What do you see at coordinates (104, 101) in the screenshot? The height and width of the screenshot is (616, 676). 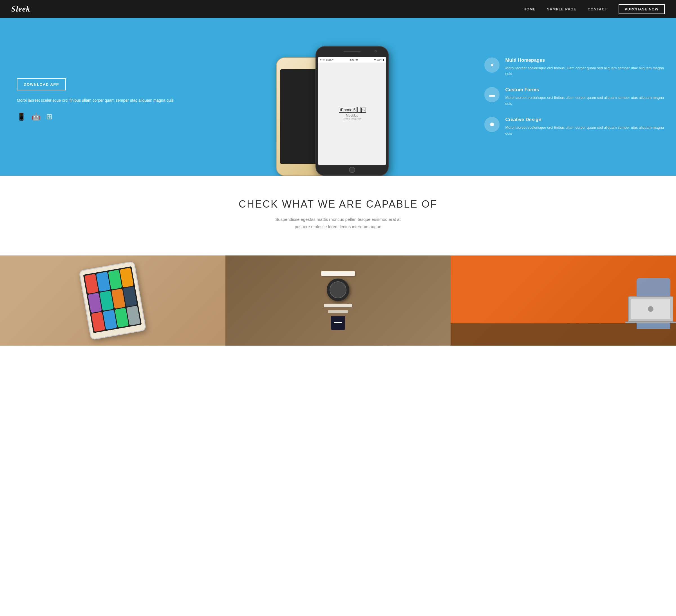 I see `hero-description: Morbi laoreet scelerisque orci finibus u…` at bounding box center [104, 101].